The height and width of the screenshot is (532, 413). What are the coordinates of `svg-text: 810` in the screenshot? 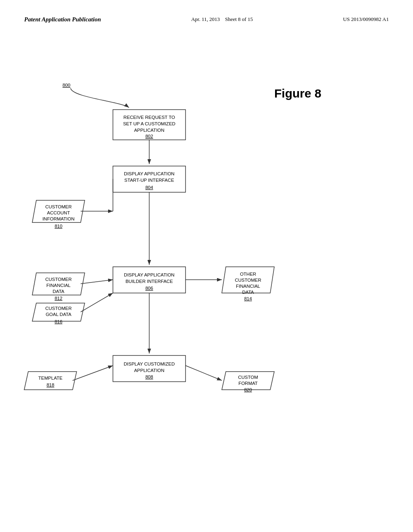 It's located at (58, 226).